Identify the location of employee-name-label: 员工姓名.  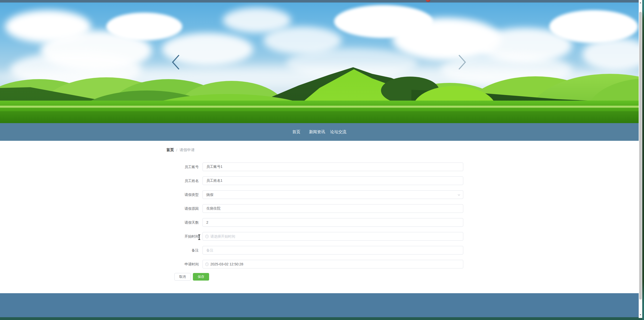
(183, 181).